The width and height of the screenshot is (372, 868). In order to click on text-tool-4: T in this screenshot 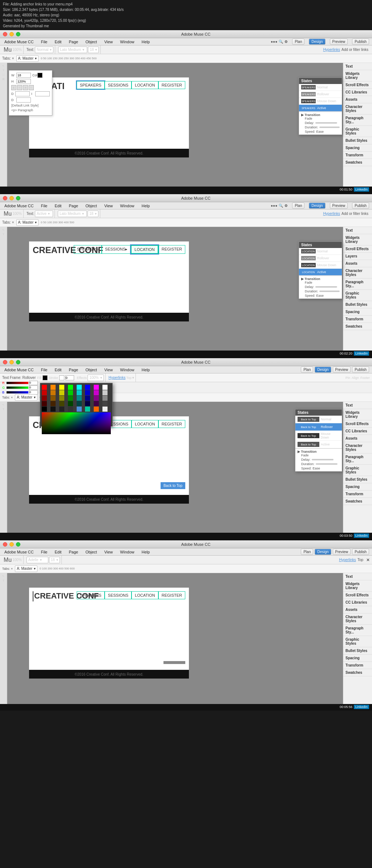, I will do `click(4, 580)`.